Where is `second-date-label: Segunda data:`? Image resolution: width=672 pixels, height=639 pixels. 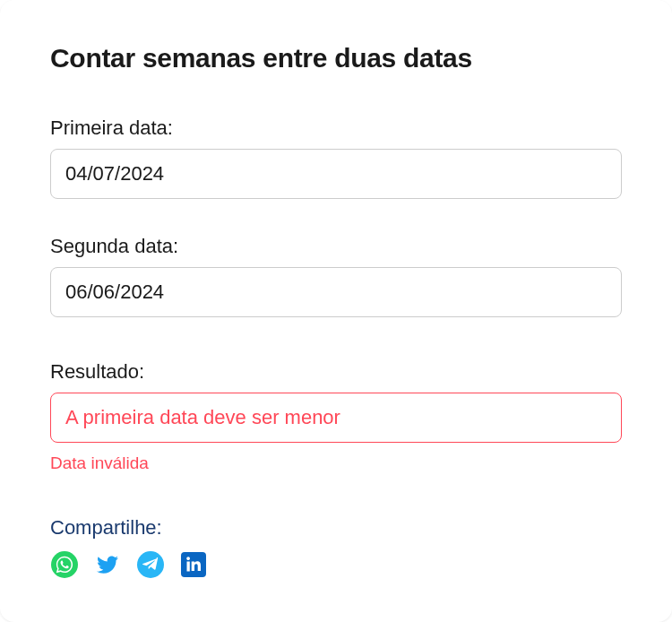 second-date-label: Segunda data: is located at coordinates (336, 246).